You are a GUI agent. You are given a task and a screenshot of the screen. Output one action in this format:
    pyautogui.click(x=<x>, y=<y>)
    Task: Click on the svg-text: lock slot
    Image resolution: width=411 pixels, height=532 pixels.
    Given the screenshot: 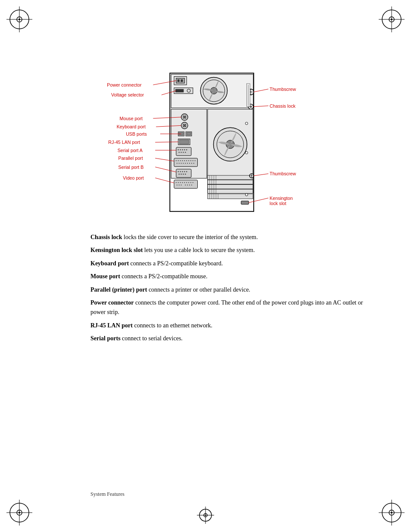 What is the action you would take?
    pyautogui.click(x=278, y=203)
    